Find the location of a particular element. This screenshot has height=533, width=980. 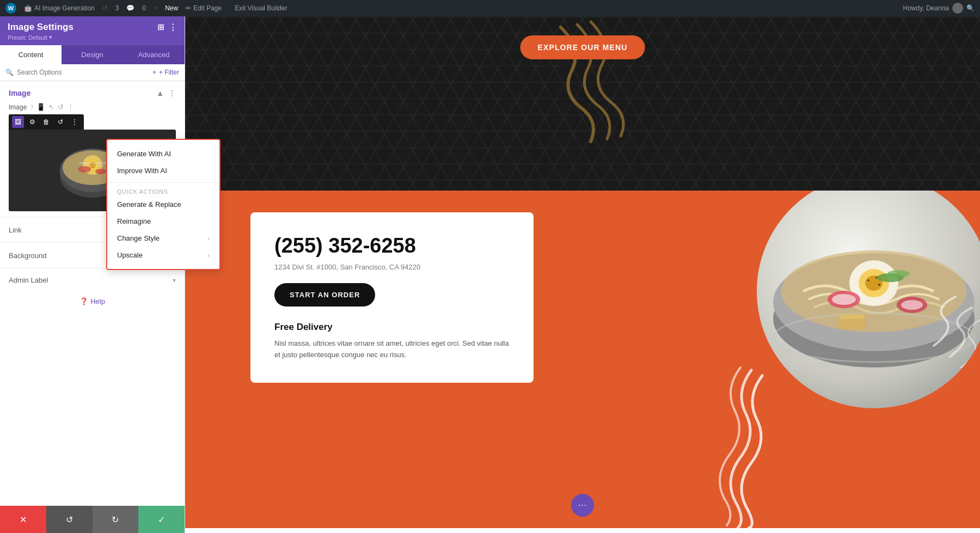

address-text: 1234 Divi St. #1000, San Francisco, CA 9… is located at coordinates (392, 267).